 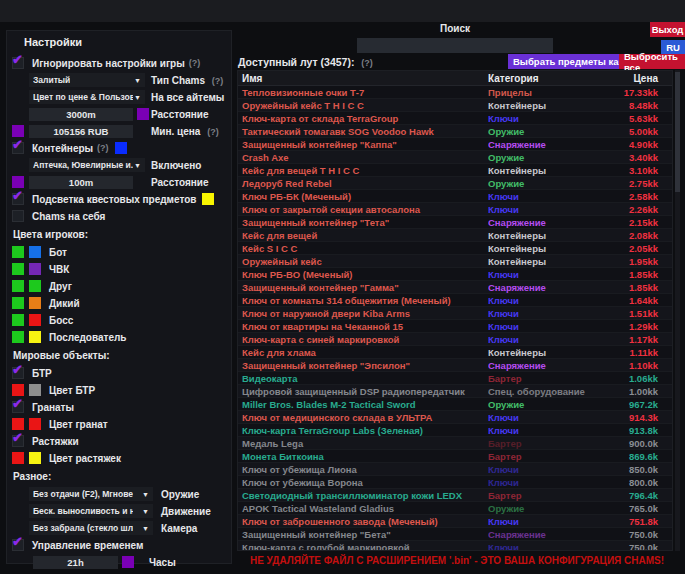 I want to click on loot-row: Цифровой защищенный DSP радиопередатчик …, so click(x=455, y=392).